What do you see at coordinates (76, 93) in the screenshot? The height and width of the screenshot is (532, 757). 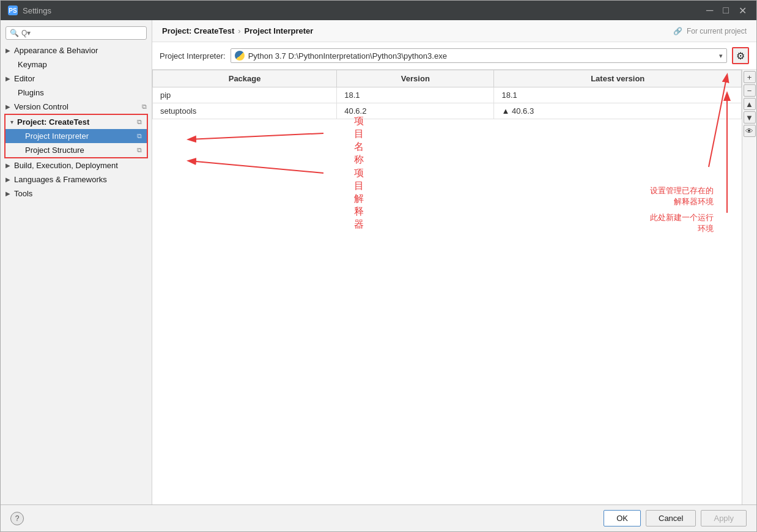 I see `sidebar-item-plugins: Plugins` at bounding box center [76, 93].